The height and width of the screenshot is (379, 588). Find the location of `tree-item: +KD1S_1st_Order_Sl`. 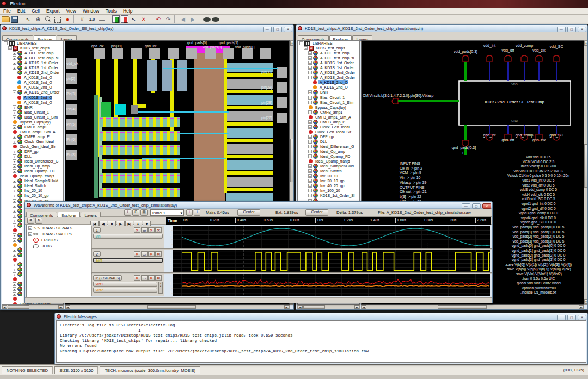

tree-item: +KD1S_1st_Order_Sl is located at coordinates (329, 196).